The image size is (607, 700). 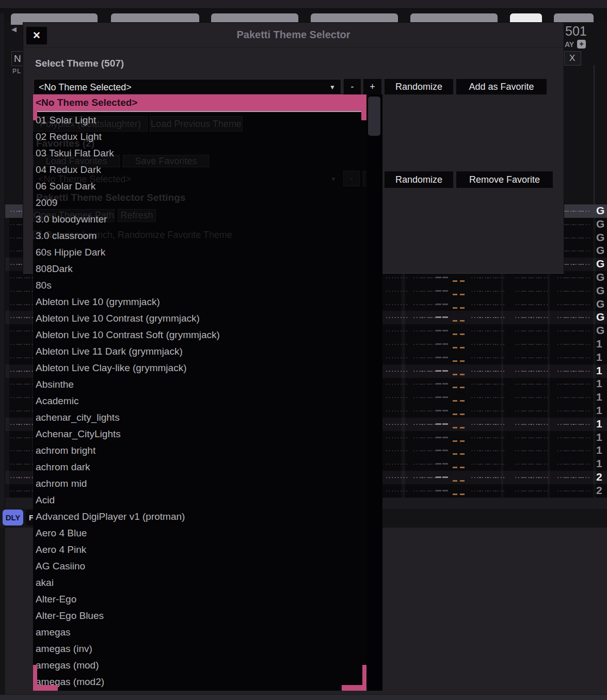 What do you see at coordinates (573, 58) in the screenshot?
I see `clipped-field: X` at bounding box center [573, 58].